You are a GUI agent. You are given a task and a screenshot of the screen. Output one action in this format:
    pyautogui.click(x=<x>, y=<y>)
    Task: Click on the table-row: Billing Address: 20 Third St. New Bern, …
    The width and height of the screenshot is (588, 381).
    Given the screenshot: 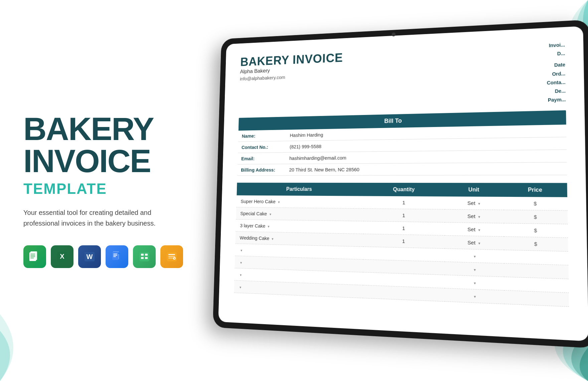 What is the action you would take?
    pyautogui.click(x=402, y=169)
    